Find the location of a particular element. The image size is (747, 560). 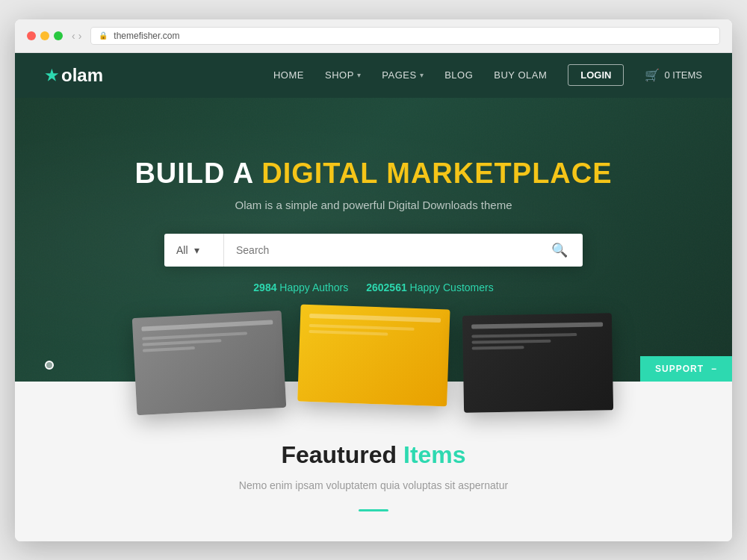

forward-arrow-icon: › is located at coordinates (81, 36).